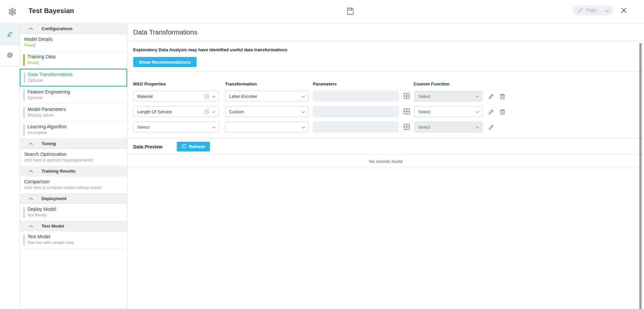  I want to click on train-button-label: Train, so click(591, 10).